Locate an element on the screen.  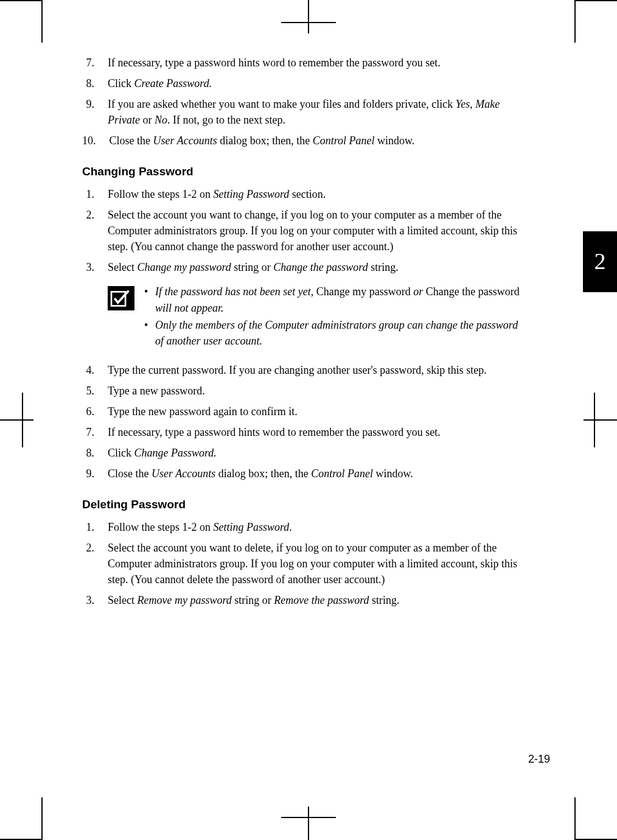
list-number: 4. is located at coordinates (95, 370).